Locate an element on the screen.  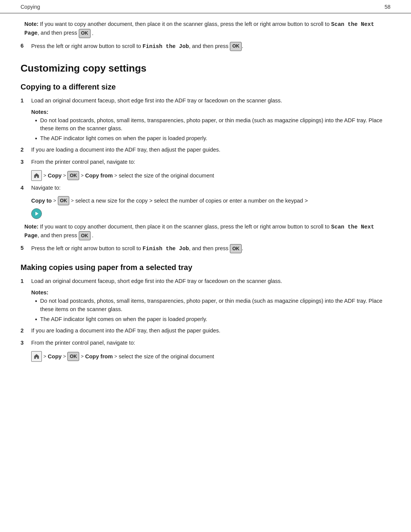
sub1-bullet-list: Do not load postcards, photos, small ite… is located at coordinates (211, 130).